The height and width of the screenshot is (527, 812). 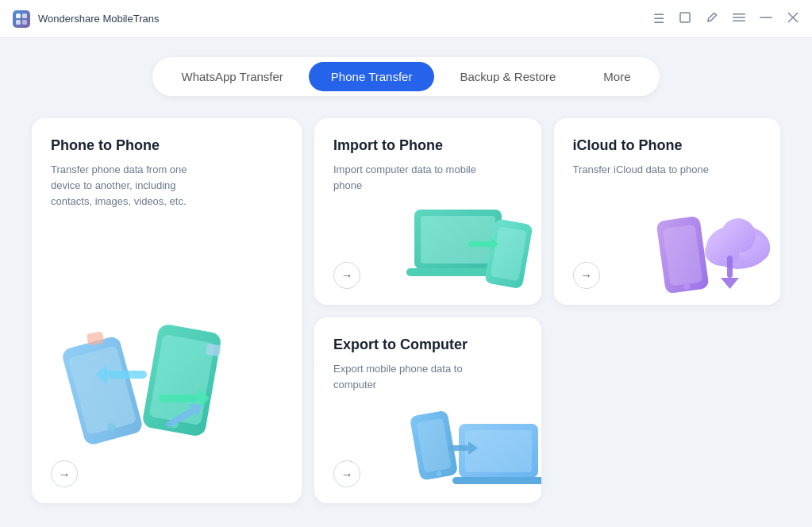 What do you see at coordinates (406, 76) in the screenshot?
I see `nav-tabs: WhatsApp Transfer Phone Transfer Backup …` at bounding box center [406, 76].